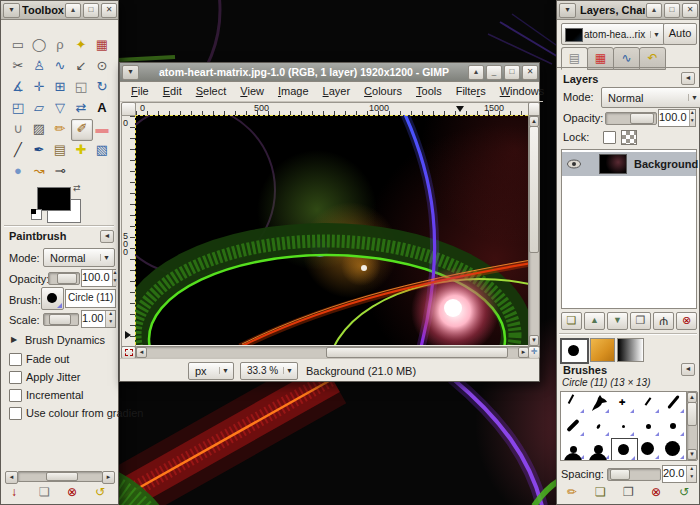 The image size is (700, 505). What do you see at coordinates (102, 150) in the screenshot?
I see `tool-perspective-clone: ▧` at bounding box center [102, 150].